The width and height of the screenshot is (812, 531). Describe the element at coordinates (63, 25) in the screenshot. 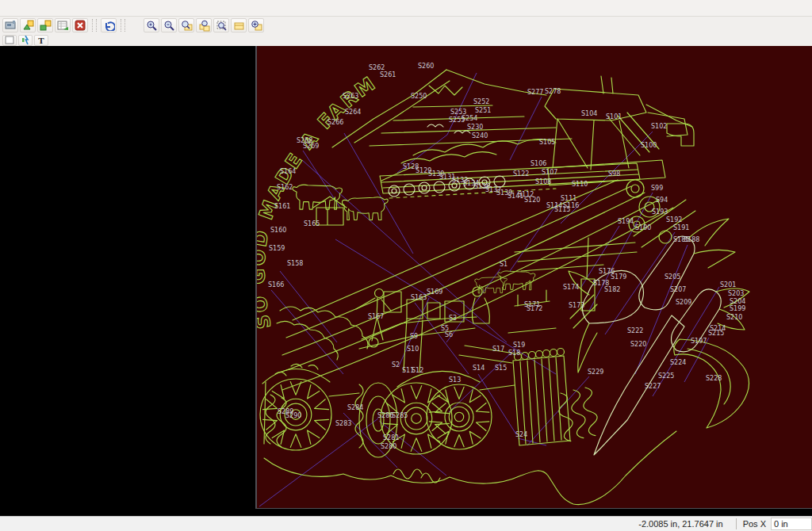

I see `nest-sheet-icon` at that location.